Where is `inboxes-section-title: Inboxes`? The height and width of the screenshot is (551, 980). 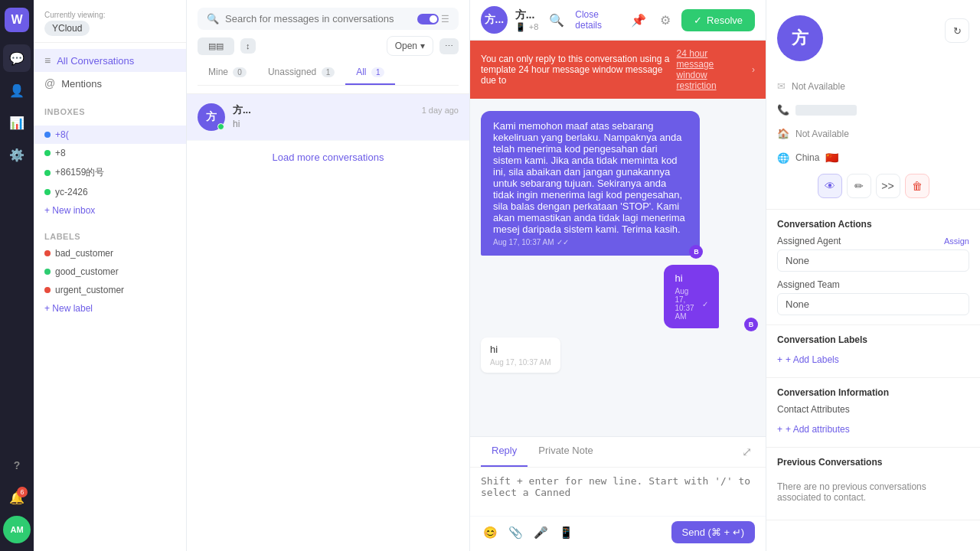 inboxes-section-title: Inboxes is located at coordinates (110, 110).